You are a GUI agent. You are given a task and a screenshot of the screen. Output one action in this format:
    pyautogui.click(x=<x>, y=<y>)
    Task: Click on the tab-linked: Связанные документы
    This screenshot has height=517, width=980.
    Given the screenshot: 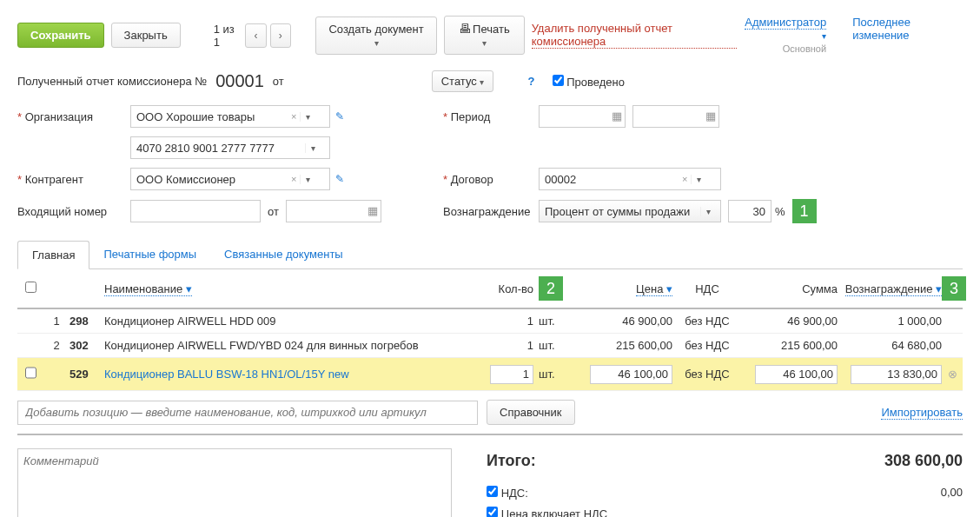 What is the action you would take?
    pyautogui.click(x=283, y=255)
    